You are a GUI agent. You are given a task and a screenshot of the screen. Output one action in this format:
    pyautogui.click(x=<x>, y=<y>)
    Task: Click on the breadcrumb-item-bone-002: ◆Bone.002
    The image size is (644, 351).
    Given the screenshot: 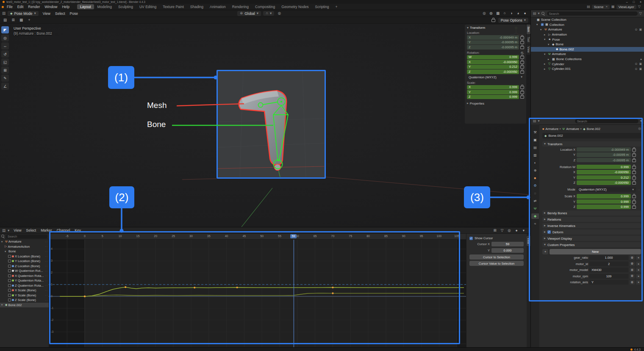 What is the action you would take?
    pyautogui.click(x=591, y=129)
    